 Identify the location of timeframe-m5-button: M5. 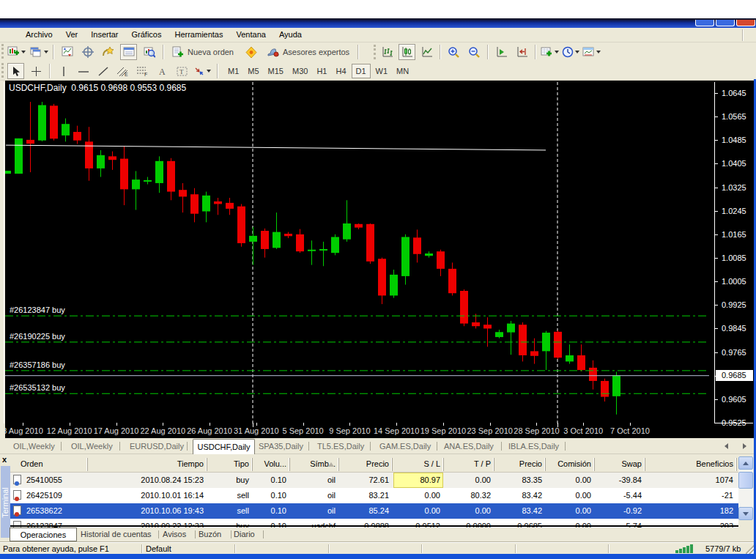
(253, 71).